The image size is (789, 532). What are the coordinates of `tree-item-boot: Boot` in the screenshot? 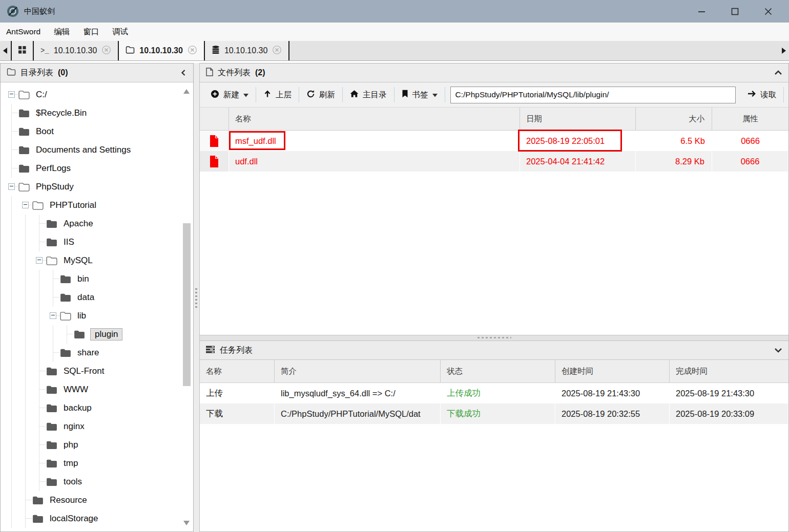 It's located at (99, 132).